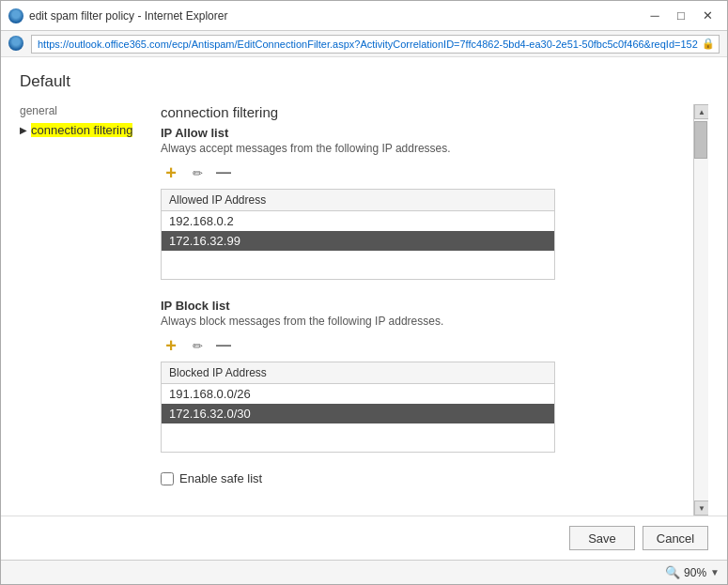  Describe the element at coordinates (358, 408) in the screenshot. I see `block-list-table: Blocked IP Address 191.168.0.0/26 172.16…` at that location.